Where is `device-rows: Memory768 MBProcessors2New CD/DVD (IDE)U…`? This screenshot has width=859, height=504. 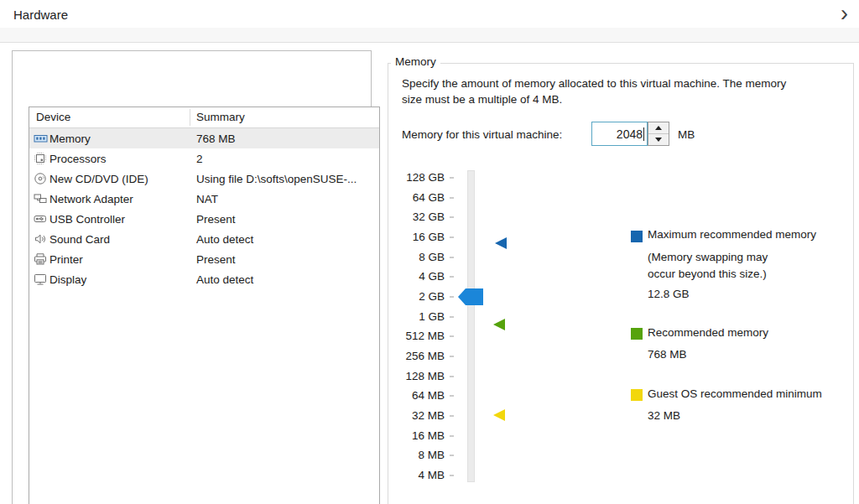
device-rows: Memory768 MBProcessors2New CD/DVD (IDE)U… is located at coordinates (205, 209).